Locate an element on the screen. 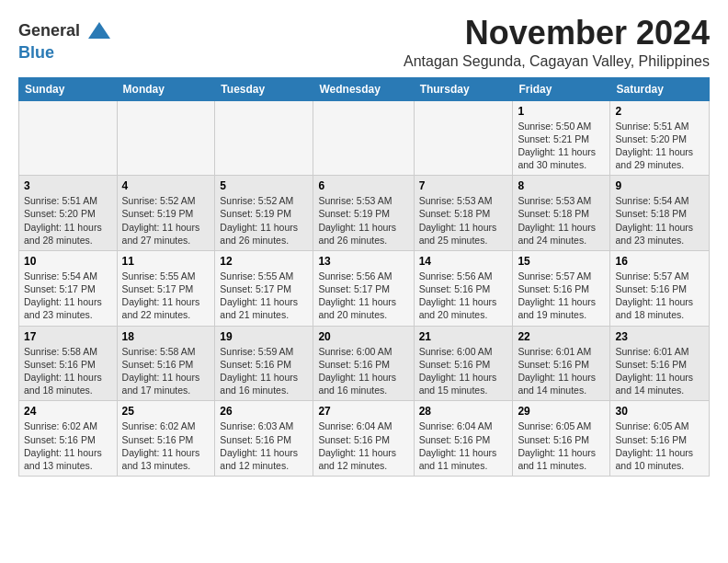  day-number: 25 is located at coordinates (166, 411).